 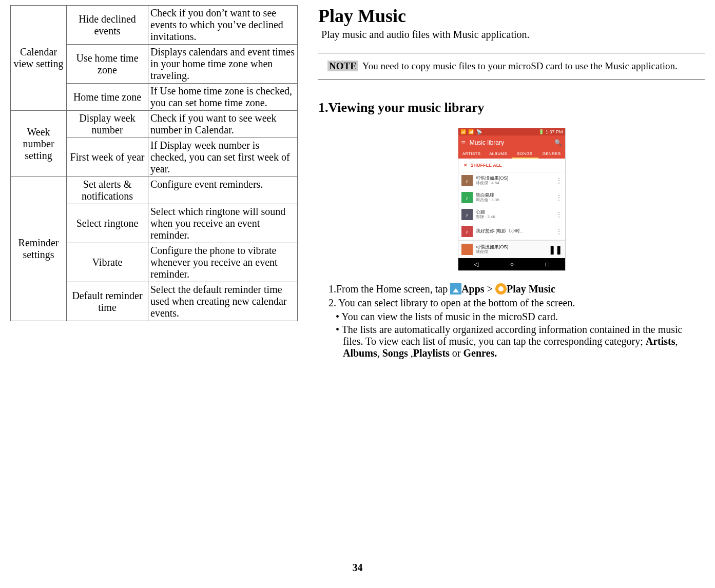 I want to click on list-item: ♪ 心牆郭靜 · 3:46 ⋮, so click(x=512, y=214).